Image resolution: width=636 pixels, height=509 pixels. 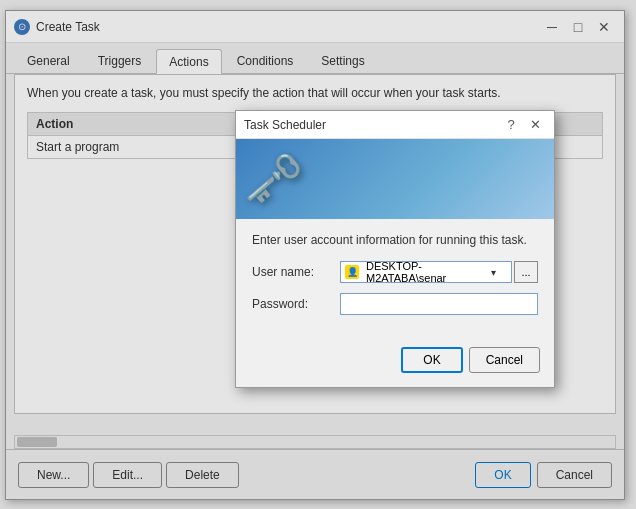 What do you see at coordinates (499, 272) in the screenshot?
I see `username-dropdown-arrow: ▾` at bounding box center [499, 272].